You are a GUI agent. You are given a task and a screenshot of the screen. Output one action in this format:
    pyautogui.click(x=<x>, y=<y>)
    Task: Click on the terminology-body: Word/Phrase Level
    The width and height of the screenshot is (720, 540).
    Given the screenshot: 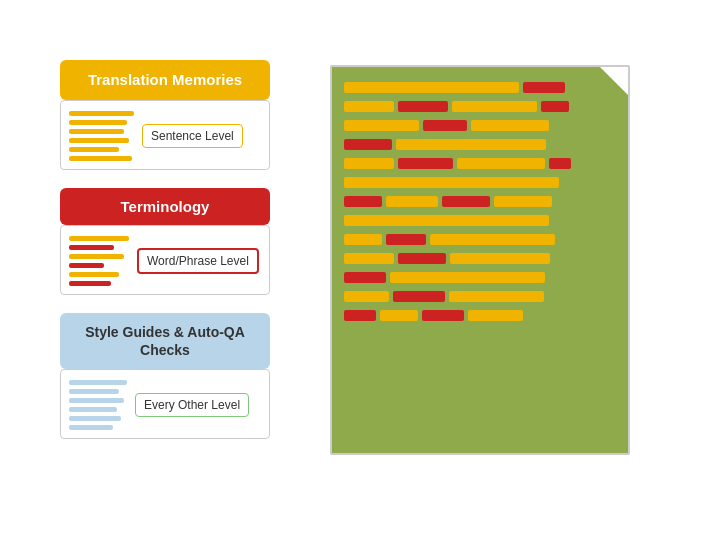 What is the action you would take?
    pyautogui.click(x=165, y=260)
    